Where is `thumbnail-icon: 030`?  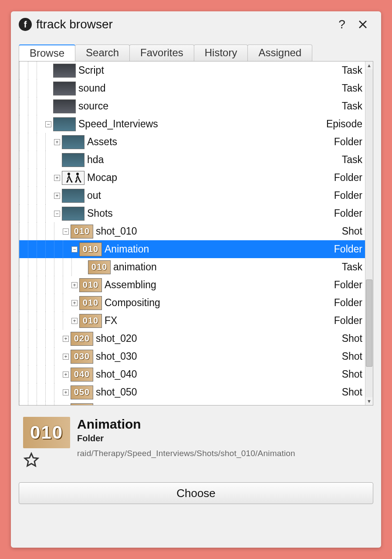
thumbnail-icon: 030 is located at coordinates (82, 357).